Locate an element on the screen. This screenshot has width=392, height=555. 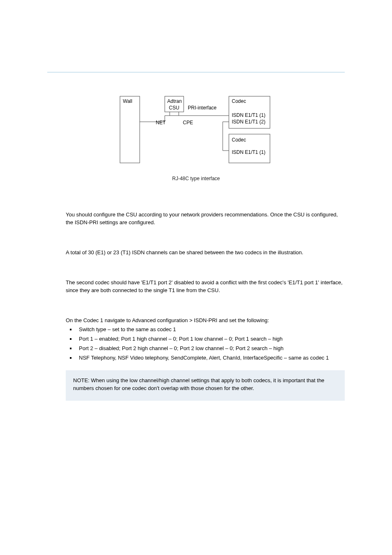
paragraph-3: The second codec should have 'E1/T1 port… is located at coordinates (205, 287).